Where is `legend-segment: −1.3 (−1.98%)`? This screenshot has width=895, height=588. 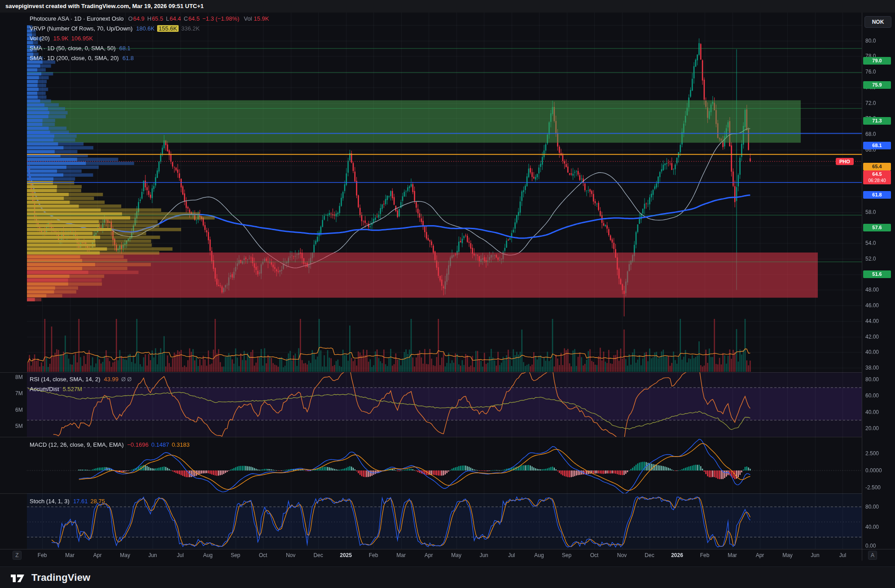 legend-segment: −1.3 (−1.98%) is located at coordinates (221, 19).